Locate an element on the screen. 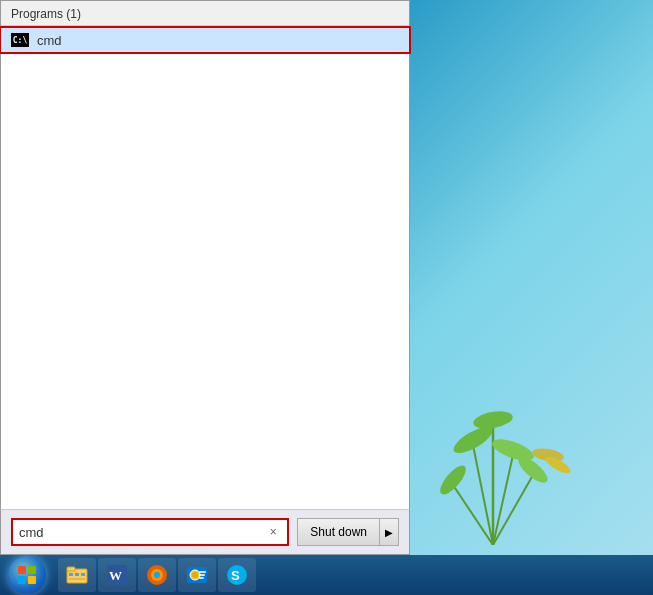  program-item-cmd: C:\ cmd is located at coordinates (205, 40).